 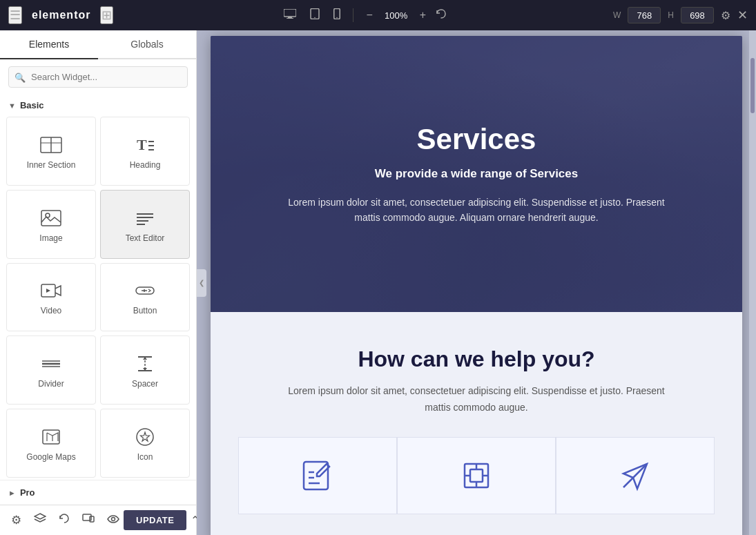 I want to click on settings-button: ⚙, so click(x=726, y=15).